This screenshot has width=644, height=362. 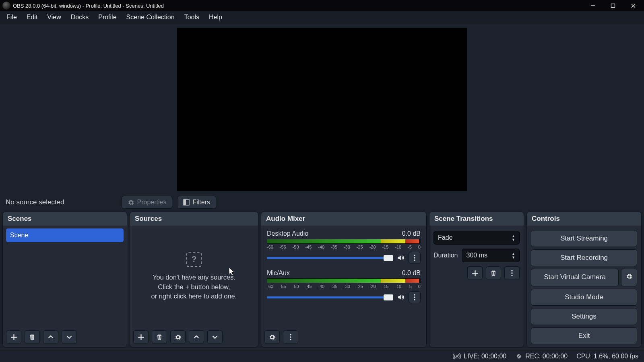 What do you see at coordinates (194, 277) in the screenshot?
I see `sources-list: ? You don't have any sources. Click the …` at bounding box center [194, 277].